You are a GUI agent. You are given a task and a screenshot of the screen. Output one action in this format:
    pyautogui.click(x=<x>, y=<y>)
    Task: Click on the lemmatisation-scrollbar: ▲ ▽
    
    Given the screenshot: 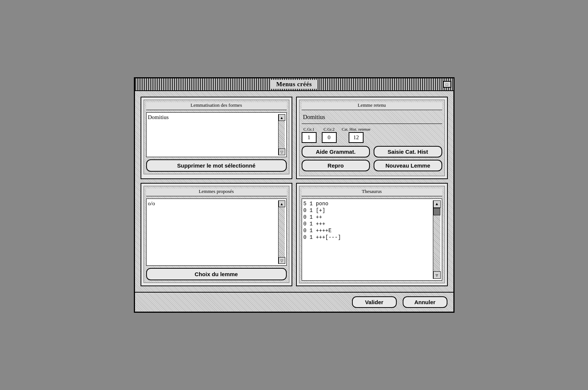 What is the action you would take?
    pyautogui.click(x=282, y=135)
    